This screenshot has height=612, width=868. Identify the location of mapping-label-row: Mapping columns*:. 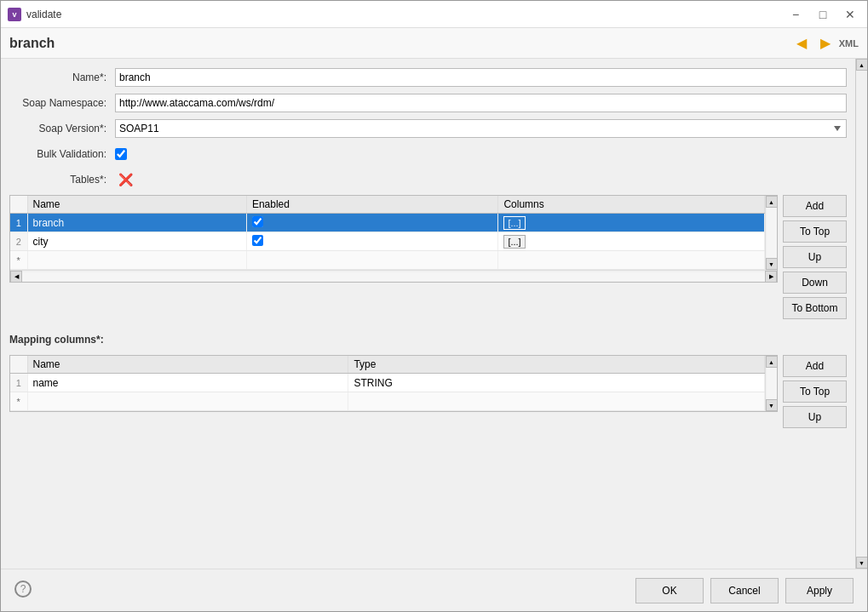
(428, 340).